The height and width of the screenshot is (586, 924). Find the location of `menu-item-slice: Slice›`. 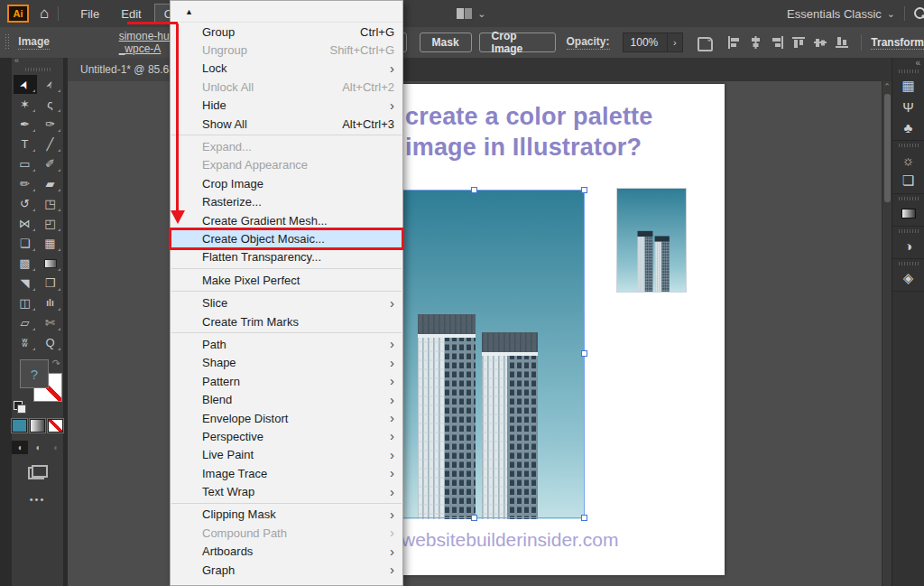

menu-item-slice: Slice› is located at coordinates (287, 302).